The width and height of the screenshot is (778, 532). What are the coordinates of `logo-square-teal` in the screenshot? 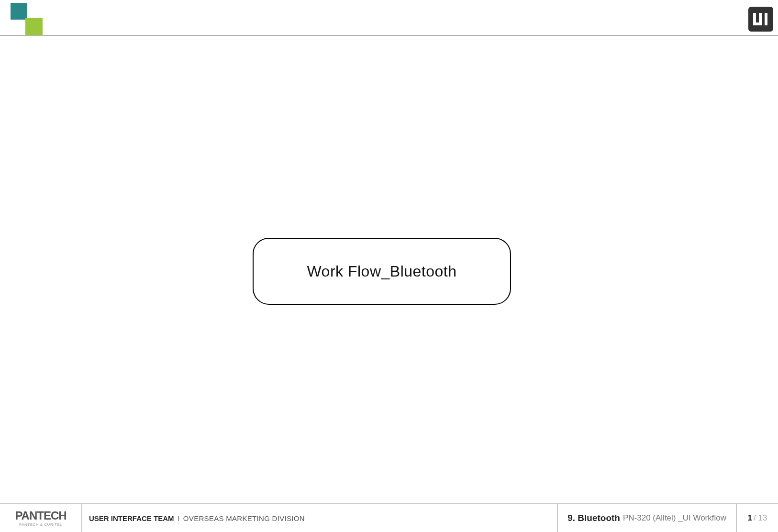 It's located at (19, 11).